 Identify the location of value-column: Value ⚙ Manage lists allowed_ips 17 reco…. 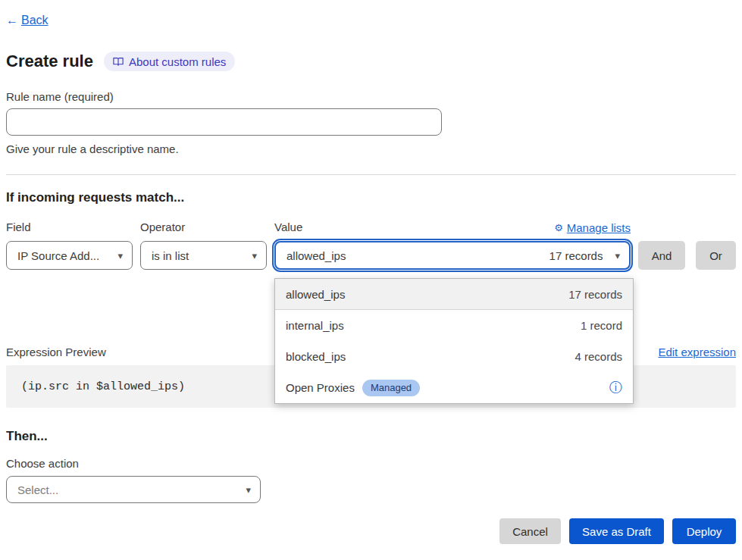
(452, 246).